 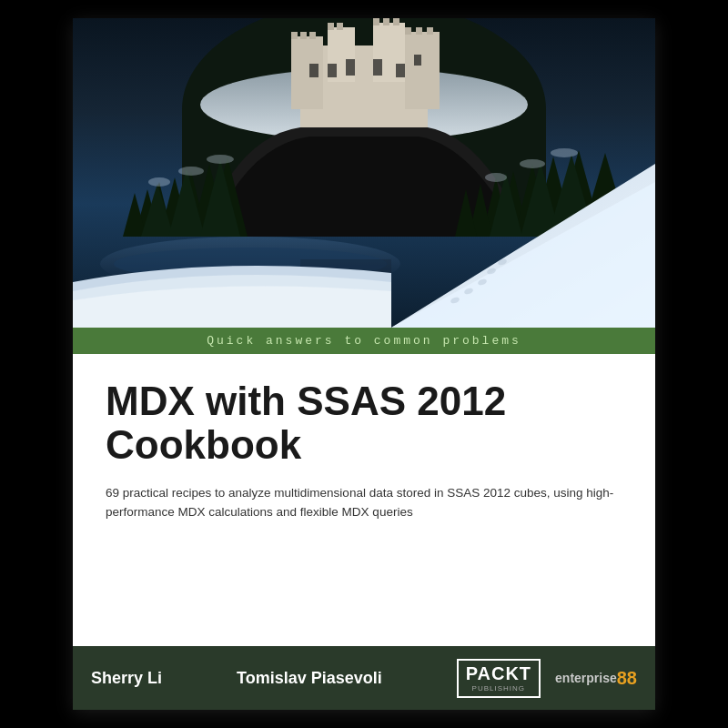 I want to click on title-line2: Cookbook, so click(x=204, y=444).